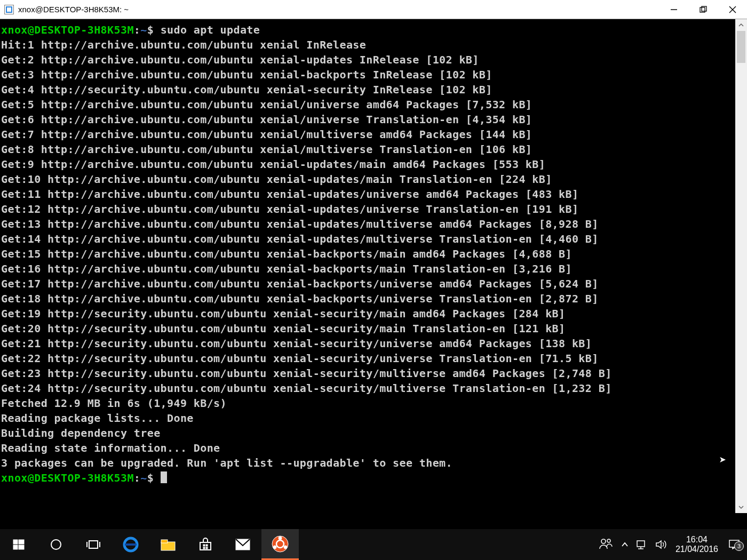  I want to click on terminal-line: Get:21 http://security.ubuntu.com/ubuntu…, so click(368, 343).